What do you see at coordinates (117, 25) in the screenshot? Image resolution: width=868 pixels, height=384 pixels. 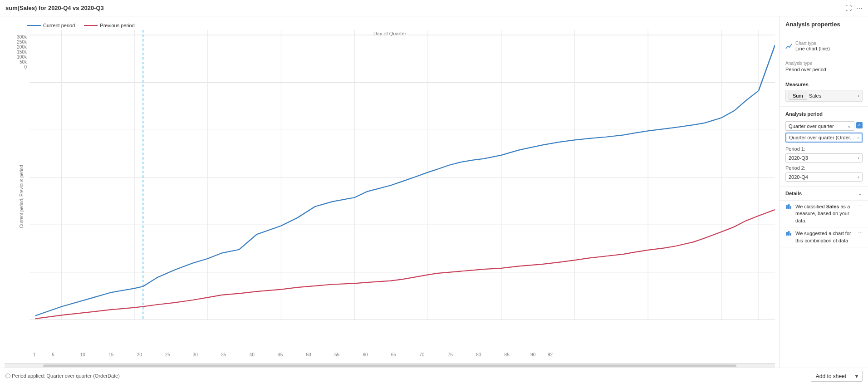 I see `legend-previous-label: Previous period` at bounding box center [117, 25].